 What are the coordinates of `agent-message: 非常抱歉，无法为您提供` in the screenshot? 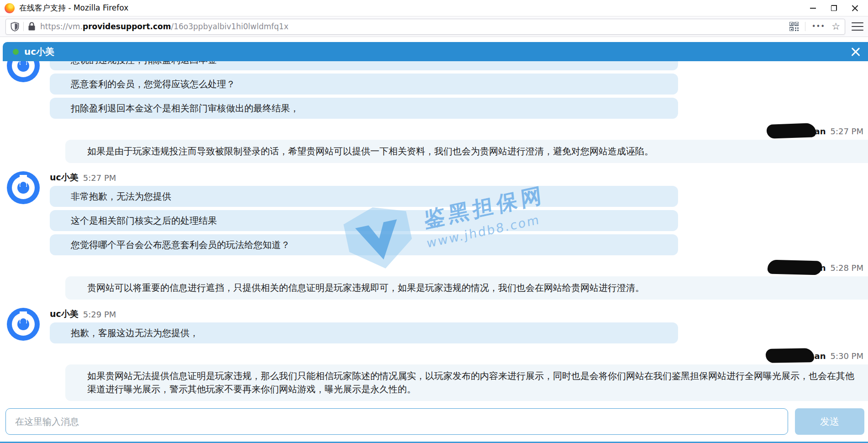 It's located at (364, 196).